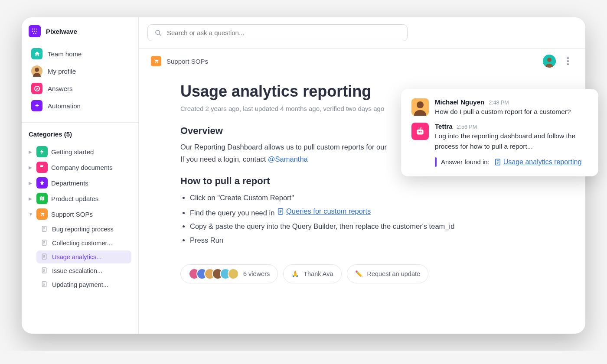 The image size is (607, 364). Describe the element at coordinates (70, 183) in the screenshot. I see `category-label: Departments` at that location.